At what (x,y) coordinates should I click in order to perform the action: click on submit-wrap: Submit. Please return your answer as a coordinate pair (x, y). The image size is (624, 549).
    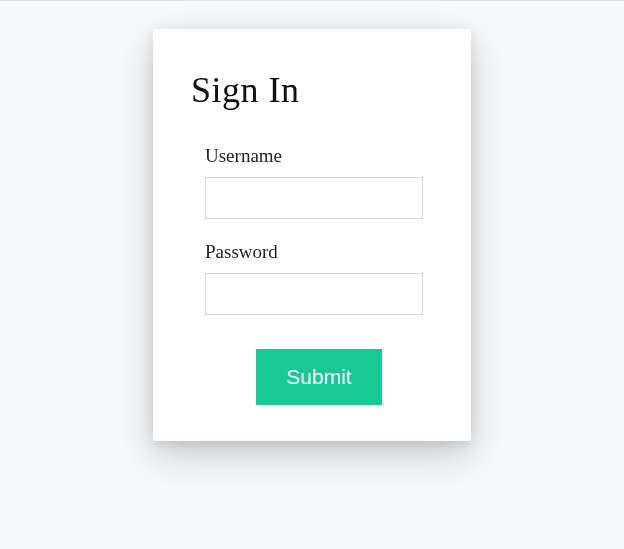
    Looking at the image, I should click on (319, 377).